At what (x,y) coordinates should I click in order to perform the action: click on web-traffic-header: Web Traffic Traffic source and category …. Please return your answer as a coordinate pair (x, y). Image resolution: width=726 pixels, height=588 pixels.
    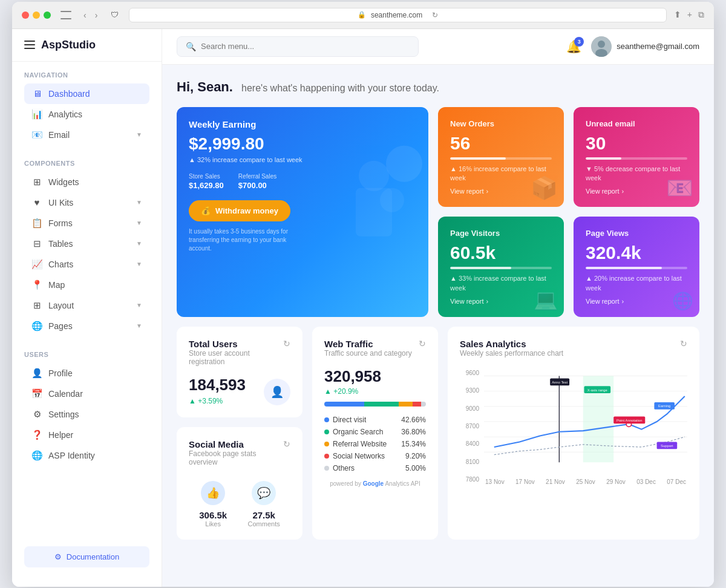
    Looking at the image, I should click on (375, 352).